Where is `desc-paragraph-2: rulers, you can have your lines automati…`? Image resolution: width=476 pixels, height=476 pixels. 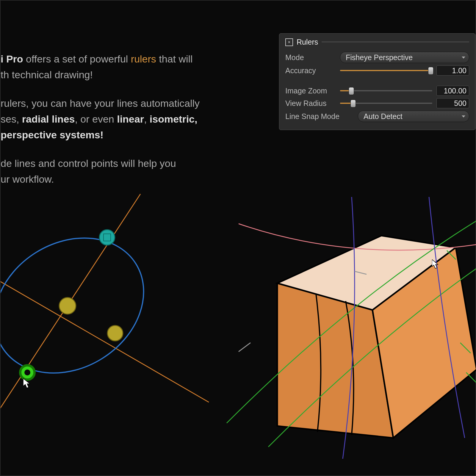 desc-paragraph-2: rulers, you can have your lines automati… is located at coordinates (117, 119).